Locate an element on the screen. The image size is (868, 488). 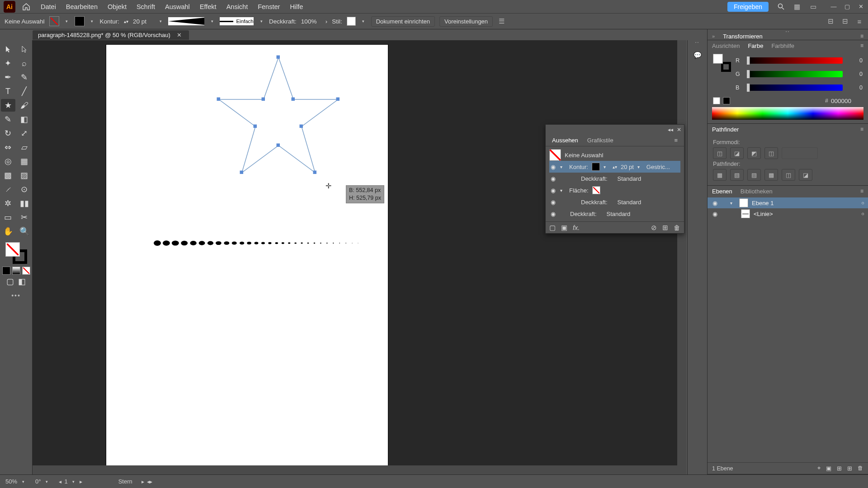
tab-grafikstile: Grafikstile is located at coordinates (600, 140).